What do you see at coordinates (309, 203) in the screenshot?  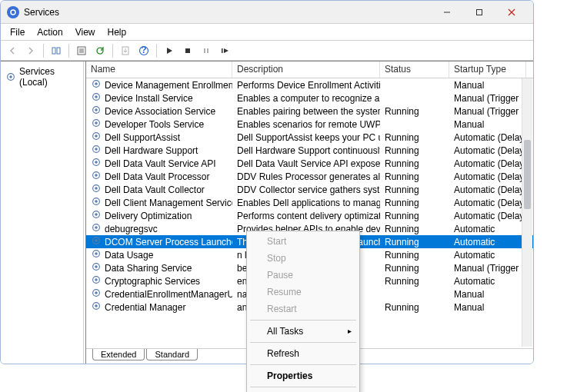 I see `service-row: Dell Client Management ServiceEnables De…` at bounding box center [309, 203].